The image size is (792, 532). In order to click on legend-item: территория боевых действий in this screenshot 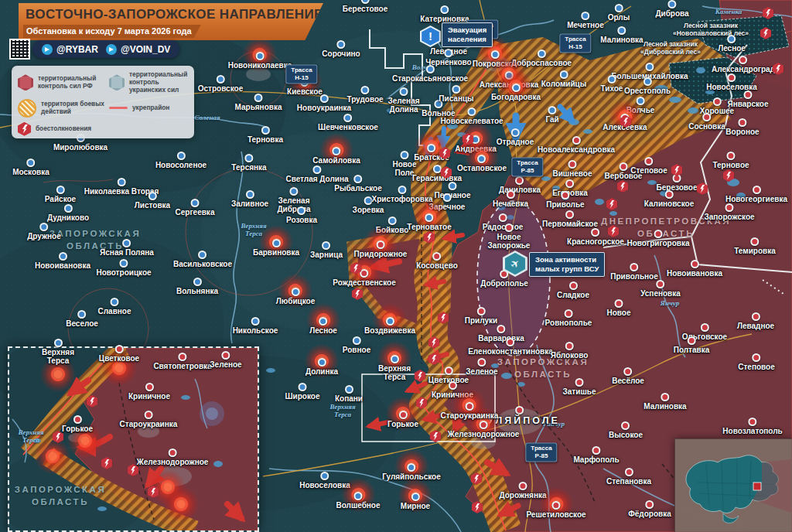, I will do `click(63, 108)`.